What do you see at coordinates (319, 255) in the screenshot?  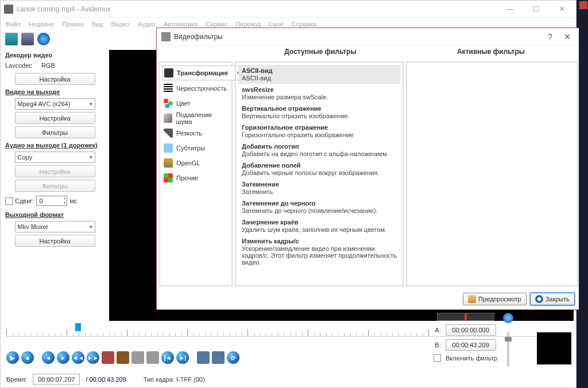 I see `filter-desc: Ускорение/замедление видео при изменении…` at bounding box center [319, 255].